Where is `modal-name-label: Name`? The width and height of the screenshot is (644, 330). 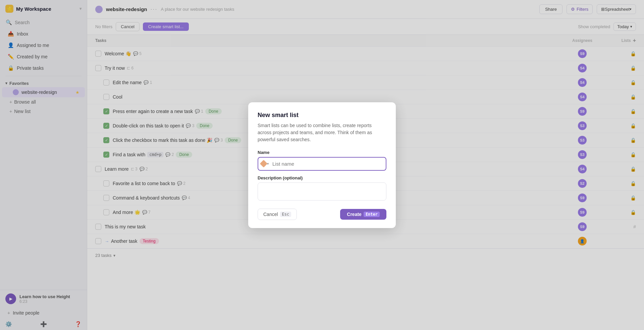
modal-name-label: Name is located at coordinates (322, 152).